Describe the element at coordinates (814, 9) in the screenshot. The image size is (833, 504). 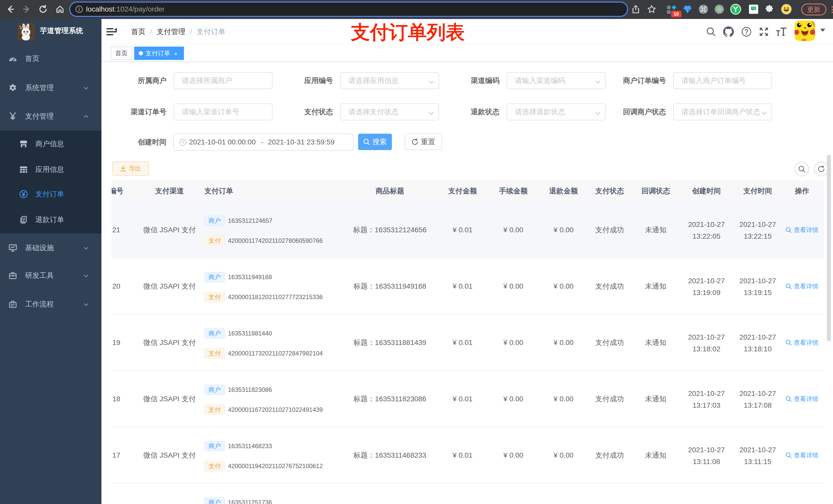
I see `browser-update-button: 更新` at that location.